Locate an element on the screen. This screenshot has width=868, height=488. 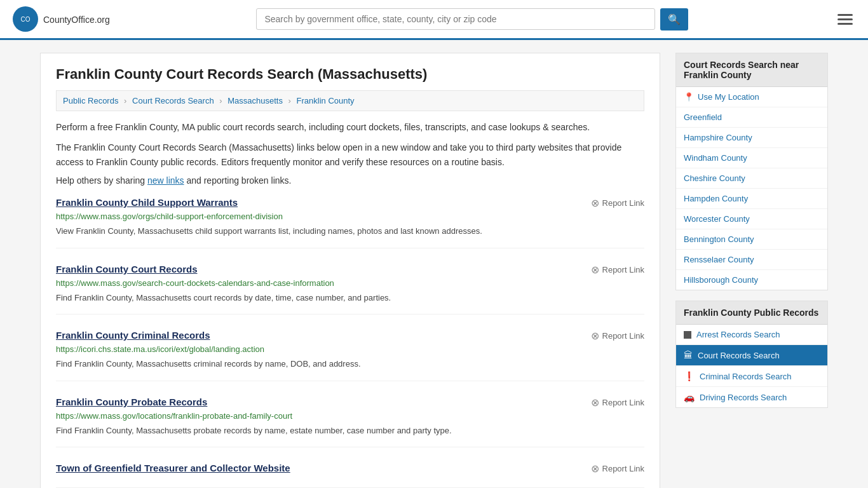
logo-suffix: .org is located at coordinates (102, 20).